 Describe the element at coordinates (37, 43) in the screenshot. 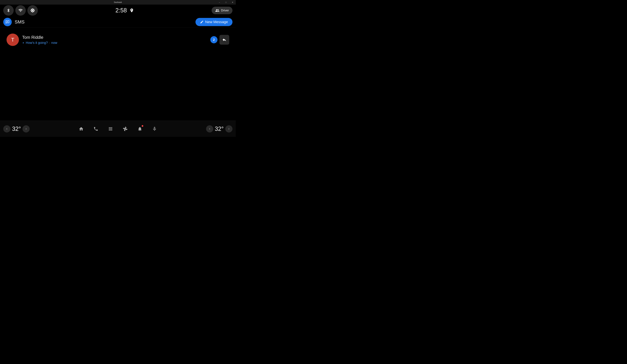

I see `preview-text: How's it going?` at that location.